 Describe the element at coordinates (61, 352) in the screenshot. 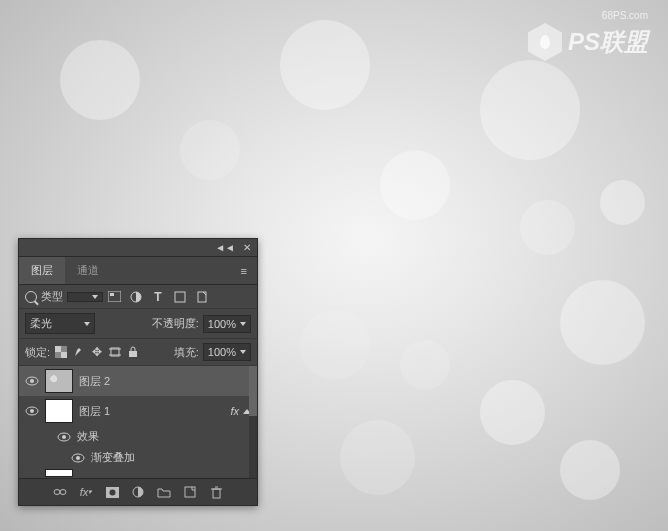

I see `lock-transparency-icon` at that location.